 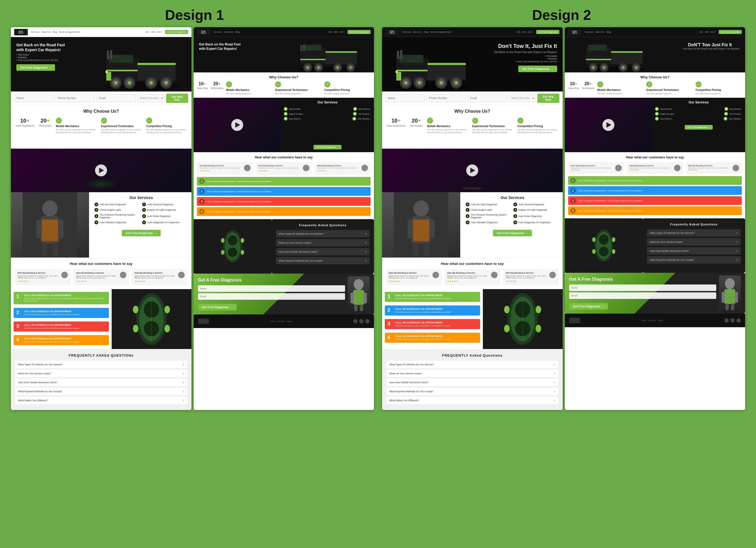 I want to click on faq-section-d2: FREQUENTLY Asked Questions What Types Of…, so click(x=472, y=380).